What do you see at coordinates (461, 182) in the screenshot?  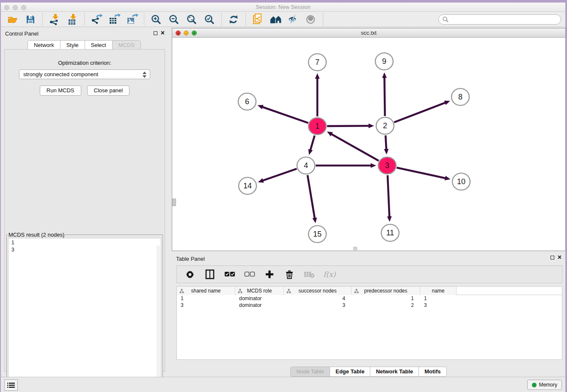 I see `svg-text: 10` at bounding box center [461, 182].